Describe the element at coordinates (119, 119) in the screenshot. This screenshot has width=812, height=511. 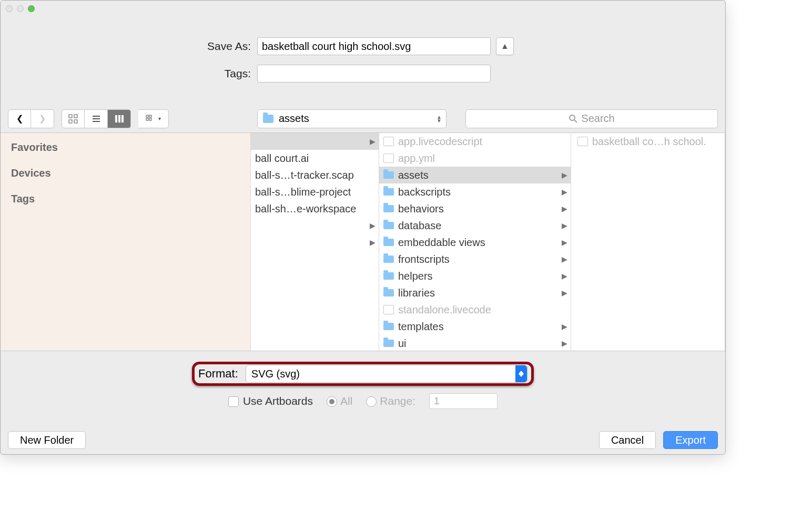
I see `columns-icon` at that location.